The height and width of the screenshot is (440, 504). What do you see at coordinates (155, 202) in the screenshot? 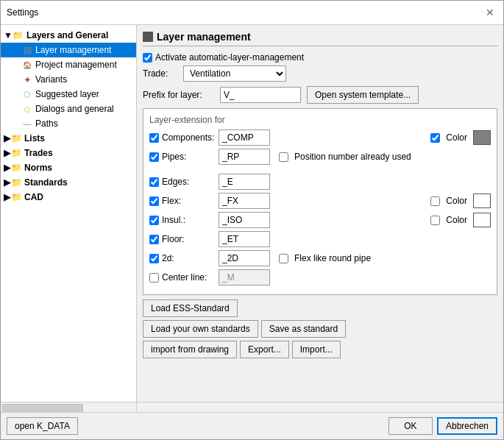
I see `flex-checkbox` at bounding box center [155, 202].